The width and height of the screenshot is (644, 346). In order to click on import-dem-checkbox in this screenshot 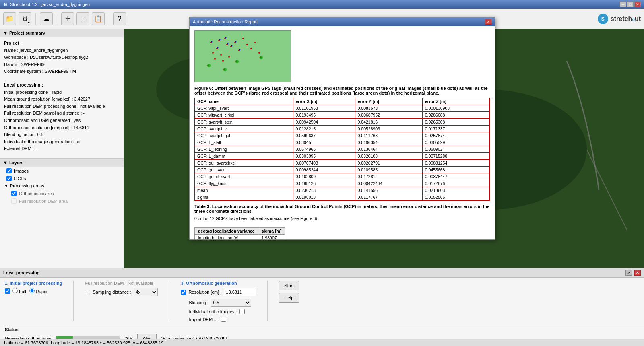, I will do `click(224, 319)`.